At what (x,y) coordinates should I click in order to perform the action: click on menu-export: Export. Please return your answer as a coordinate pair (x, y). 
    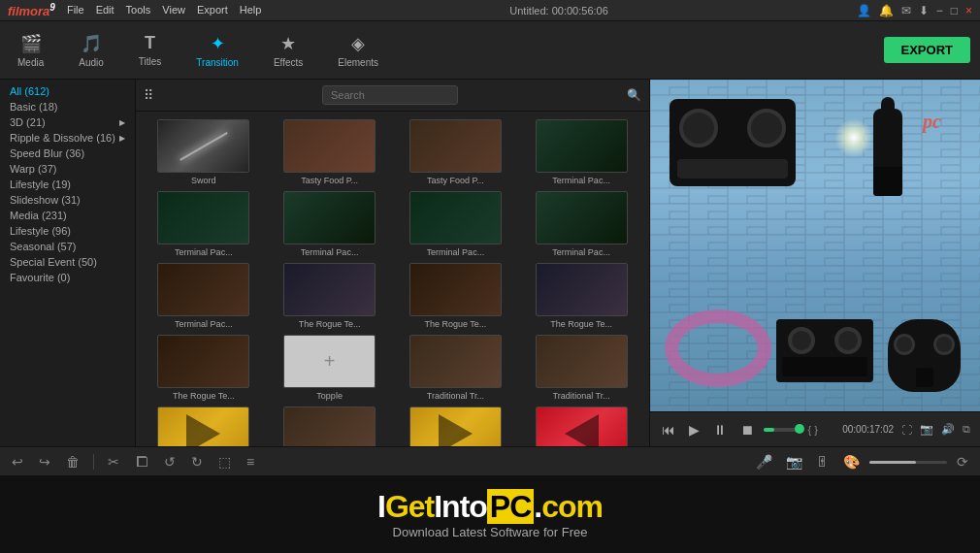
    Looking at the image, I should click on (212, 10).